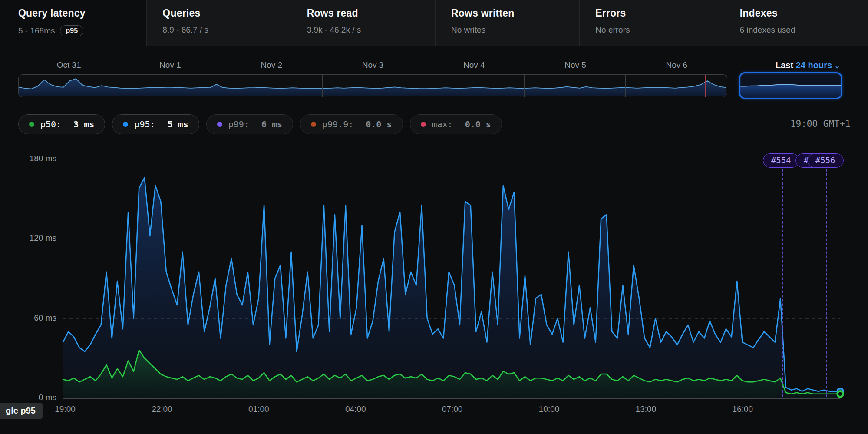 This screenshot has height=434, width=868. Describe the element at coordinates (768, 30) in the screenshot. I see `tab-value: 6 indexes used` at that location.